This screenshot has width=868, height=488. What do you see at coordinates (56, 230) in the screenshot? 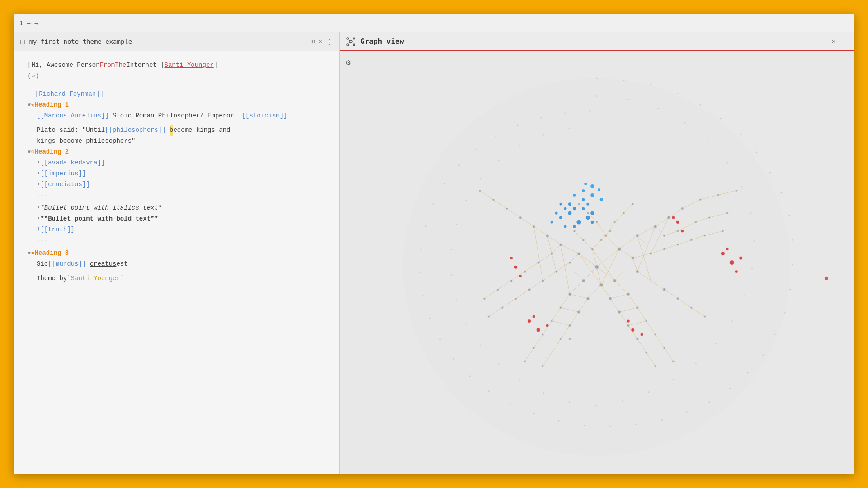
I see `link-truth: ![[truth]]` at bounding box center [56, 230].